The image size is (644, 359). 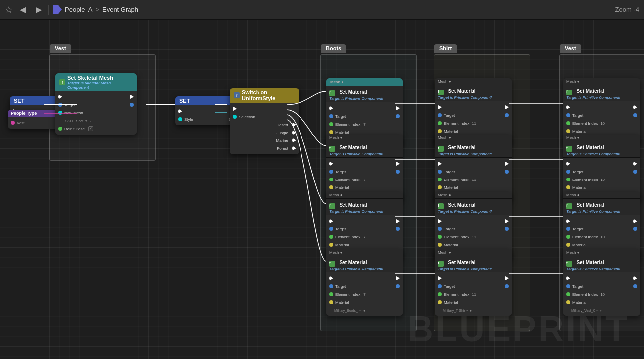 I want to click on boots-mat1-header: Mesh ●, so click(x=365, y=82).